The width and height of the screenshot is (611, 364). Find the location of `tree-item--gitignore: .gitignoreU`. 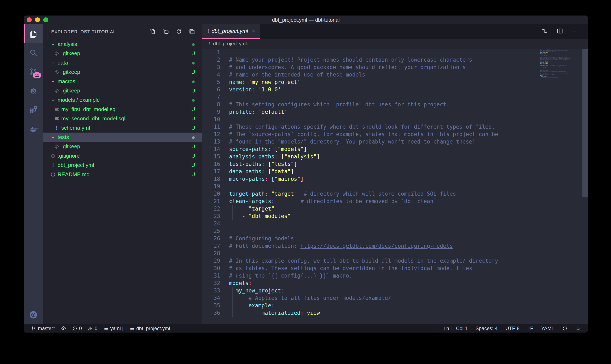

tree-item--gitignore: .gitignoreU is located at coordinates (123, 156).